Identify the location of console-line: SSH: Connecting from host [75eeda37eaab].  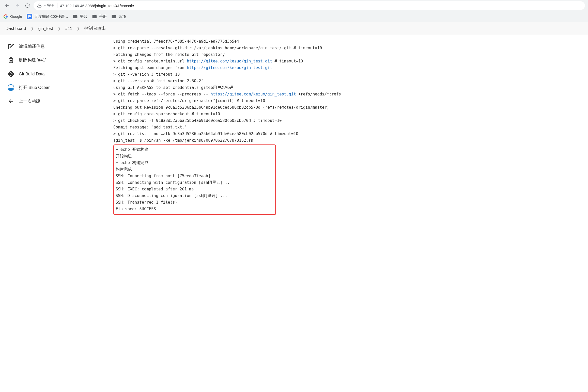
(195, 176).